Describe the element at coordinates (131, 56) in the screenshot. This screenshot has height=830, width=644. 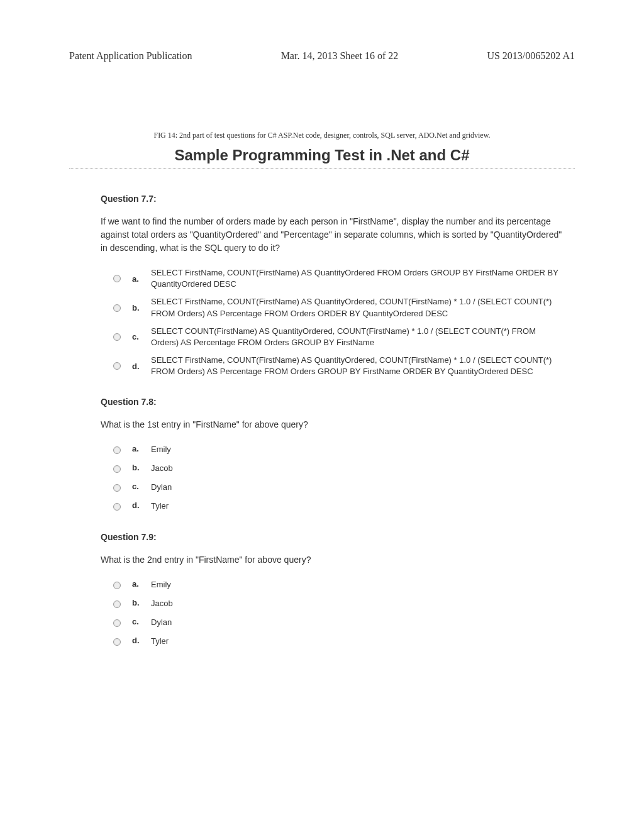
I see `header-left: Patent Application Publication` at that location.